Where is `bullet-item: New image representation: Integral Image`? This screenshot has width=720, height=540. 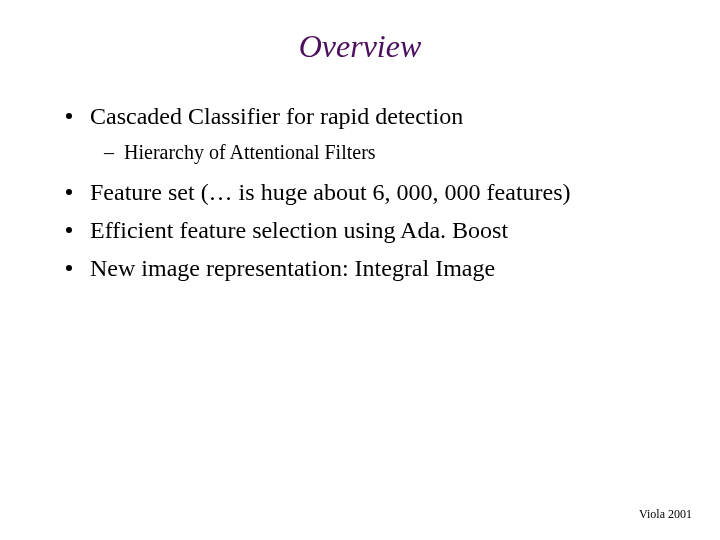
bullet-item: New image representation: Integral Image is located at coordinates (373, 268).